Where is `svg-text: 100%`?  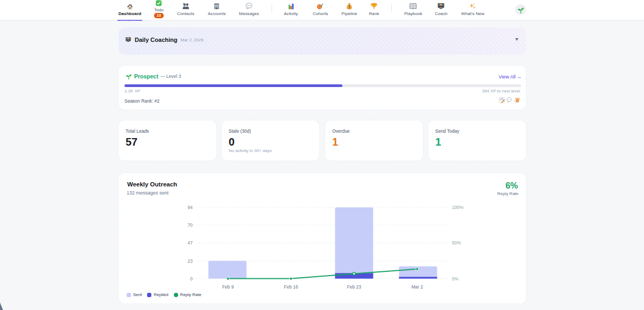
svg-text: 100% is located at coordinates (458, 207).